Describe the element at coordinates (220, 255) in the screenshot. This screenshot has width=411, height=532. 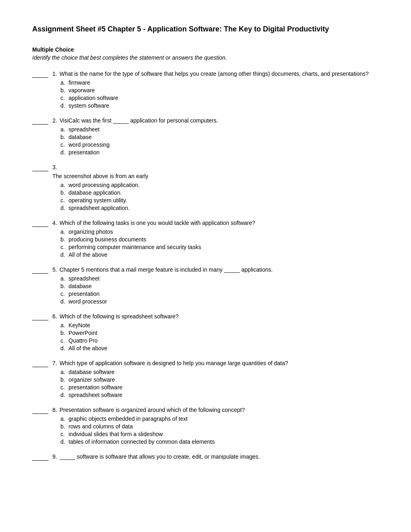
I see `choice-item: d.All of the above` at that location.